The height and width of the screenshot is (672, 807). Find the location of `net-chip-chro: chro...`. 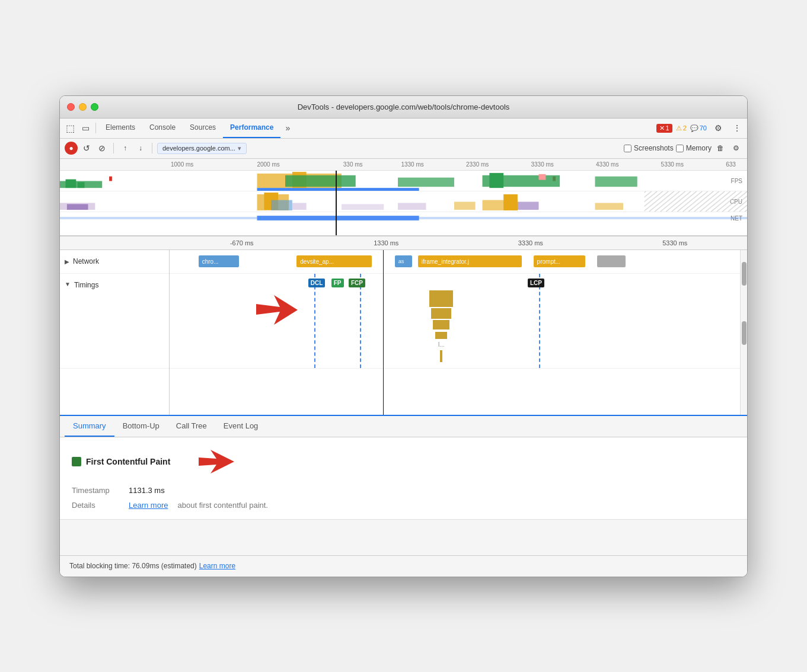

net-chip-chro: chro... is located at coordinates (219, 261).